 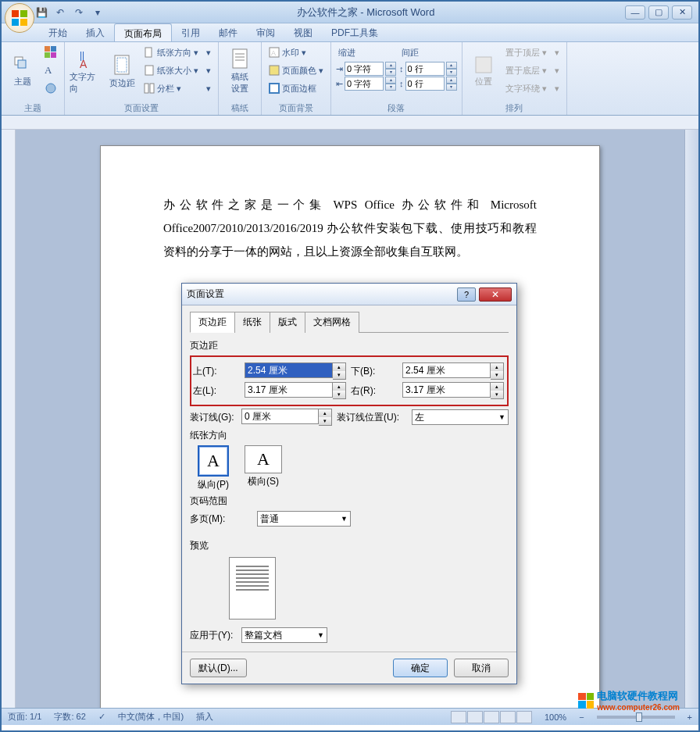 I want to click on cancel-button: 取消, so click(x=481, y=668).